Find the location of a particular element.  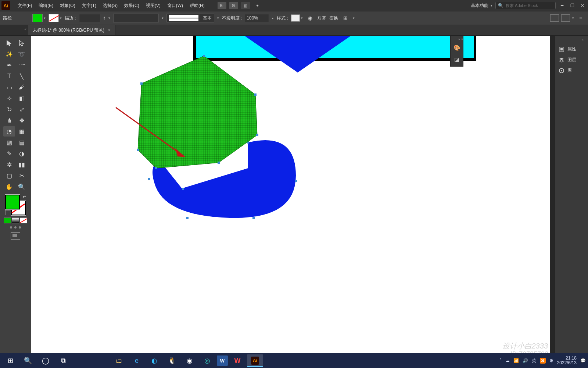

collapse-panel-icon: « is located at coordinates (583, 40).